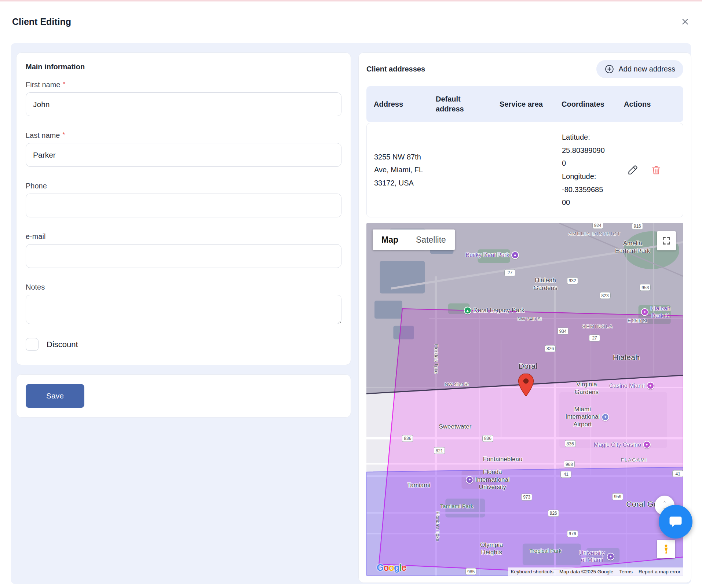  Describe the element at coordinates (183, 85) in the screenshot. I see `first-name-label: First name*` at that location.